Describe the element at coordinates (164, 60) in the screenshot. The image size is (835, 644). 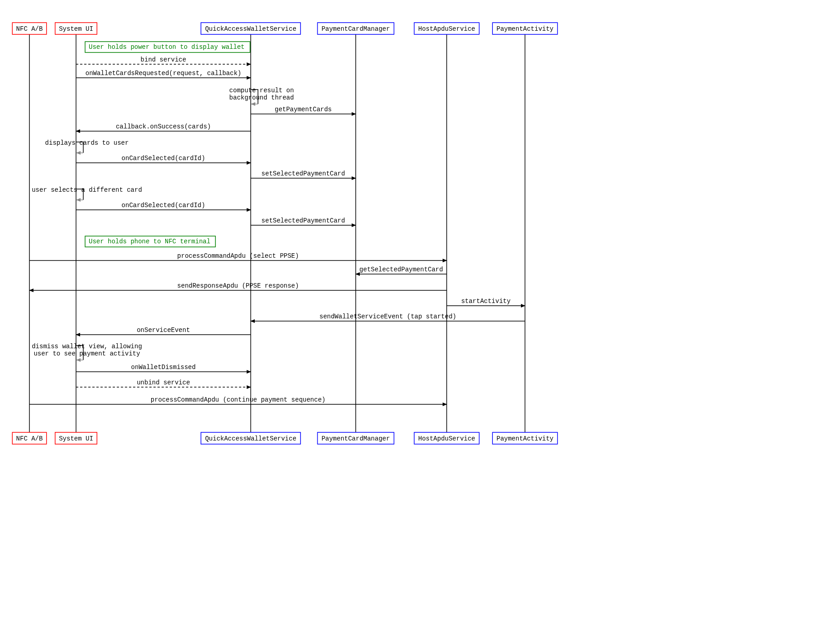
I see `msg-text-1: bind service` at that location.